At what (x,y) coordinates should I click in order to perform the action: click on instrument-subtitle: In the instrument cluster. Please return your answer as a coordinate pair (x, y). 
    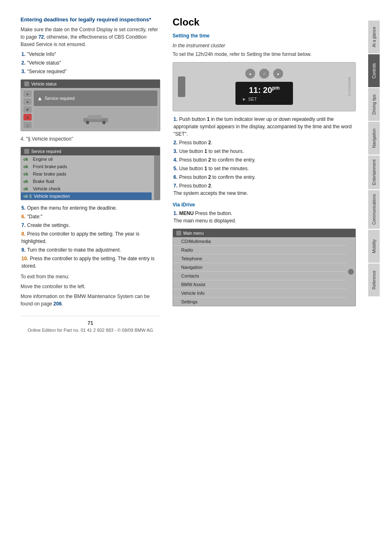
    Looking at the image, I should click on (264, 46).